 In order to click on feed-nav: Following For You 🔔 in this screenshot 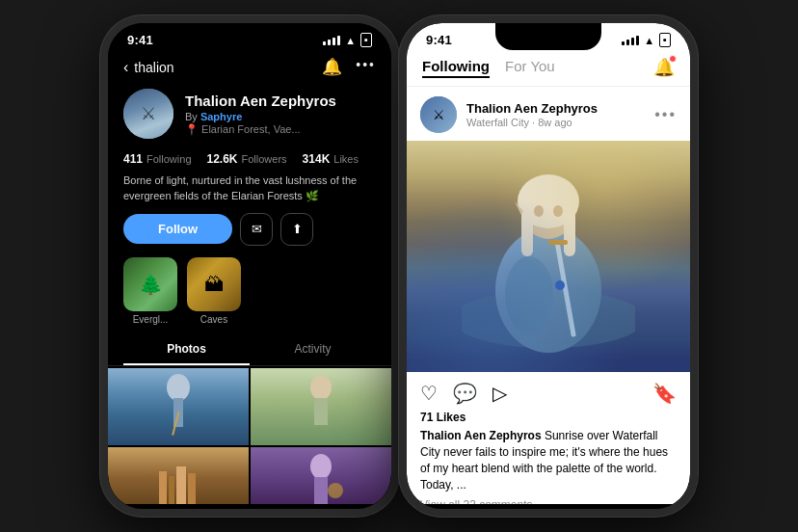, I will do `click(548, 69)`.